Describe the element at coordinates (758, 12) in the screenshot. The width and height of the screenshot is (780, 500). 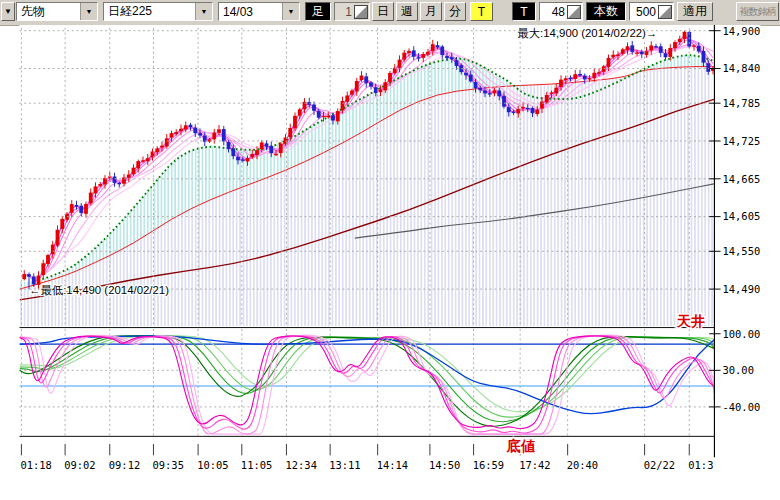
I see `multi-symbol-button: 複数銘柄` at that location.